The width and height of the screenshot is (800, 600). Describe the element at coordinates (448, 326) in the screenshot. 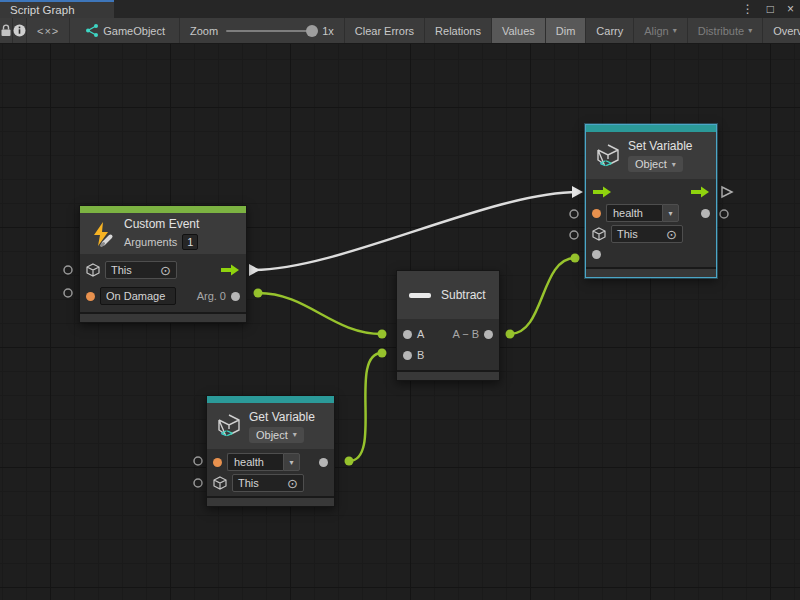

I see `subtract-node: Subtract A A − B B` at that location.